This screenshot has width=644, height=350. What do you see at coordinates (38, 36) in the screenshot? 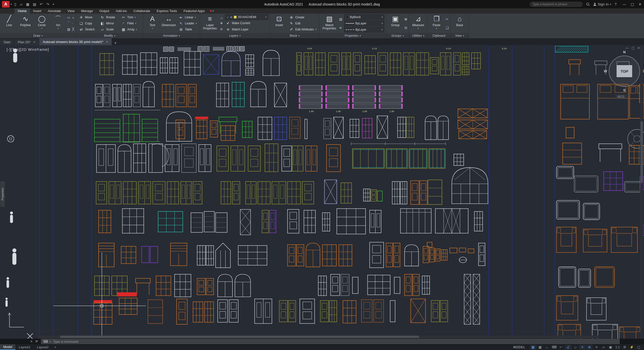
I see `draw-panel-label: Draw▾` at bounding box center [38, 36].